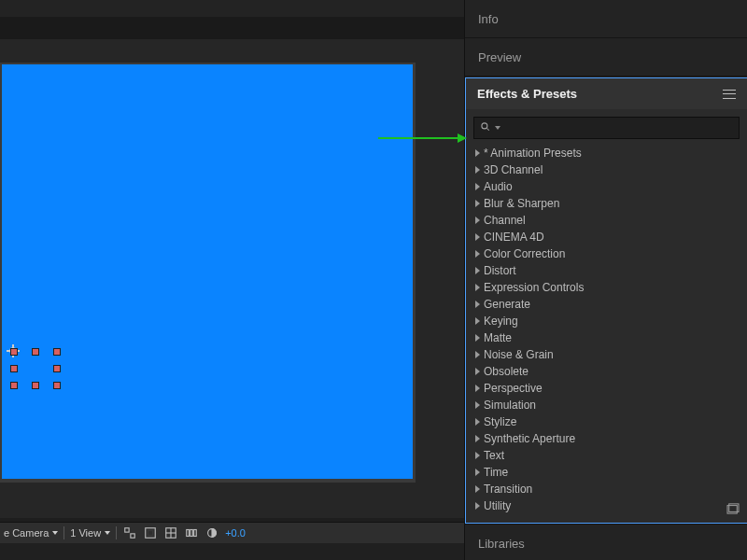 The width and height of the screenshot is (747, 560). I want to click on effects-presets-footer, so click(607, 509).